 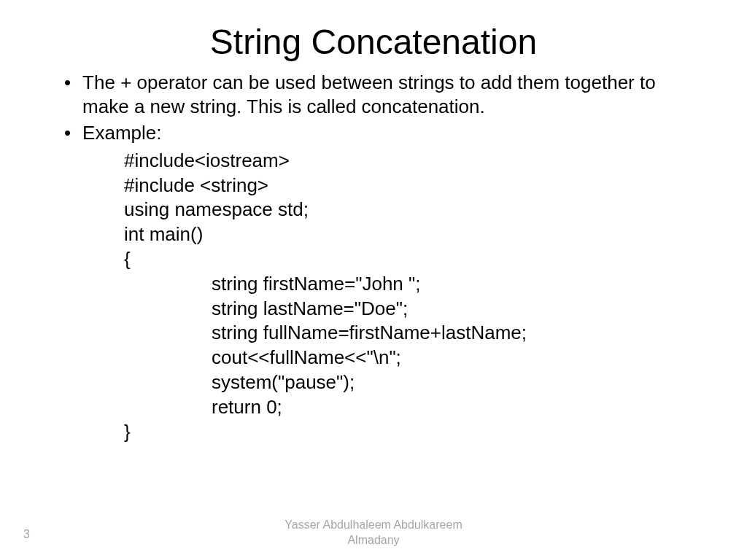 I want to click on code-line: #include<iostream>, so click(x=403, y=161).